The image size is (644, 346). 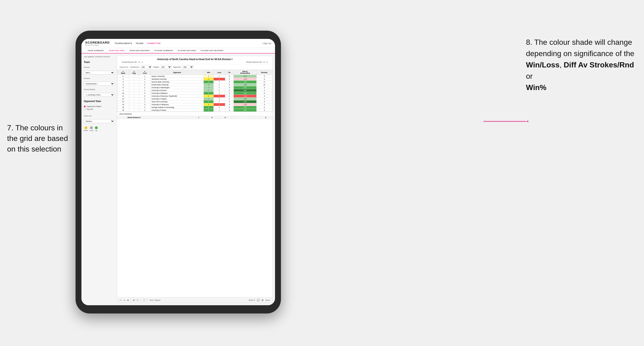 What do you see at coordinates (245, 110) in the screenshot?
I see `cell-diff: 4.62` at bounding box center [245, 110].